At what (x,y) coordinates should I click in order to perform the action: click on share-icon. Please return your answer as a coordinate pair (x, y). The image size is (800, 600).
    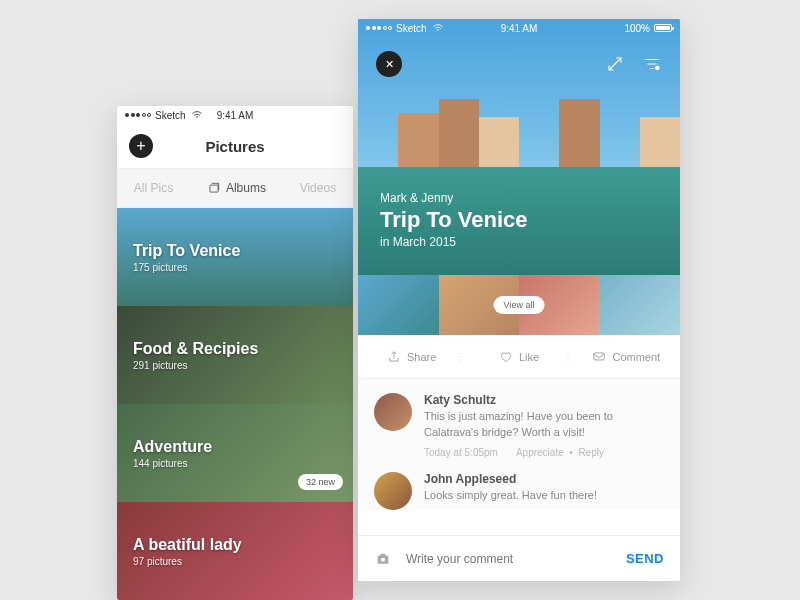
    Looking at the image, I should click on (394, 357).